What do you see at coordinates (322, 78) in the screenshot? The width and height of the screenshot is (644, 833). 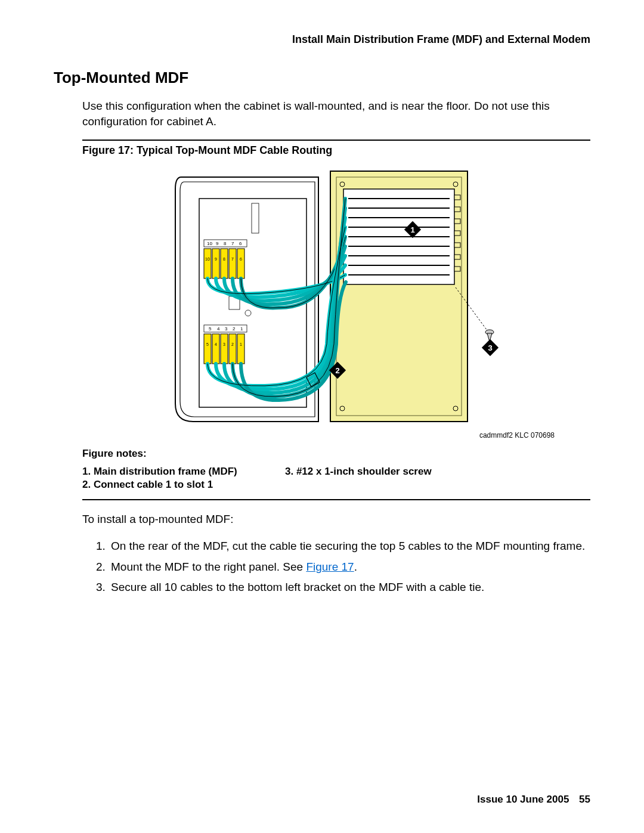 I see `section-title: Top-Mounted MDF` at bounding box center [322, 78].